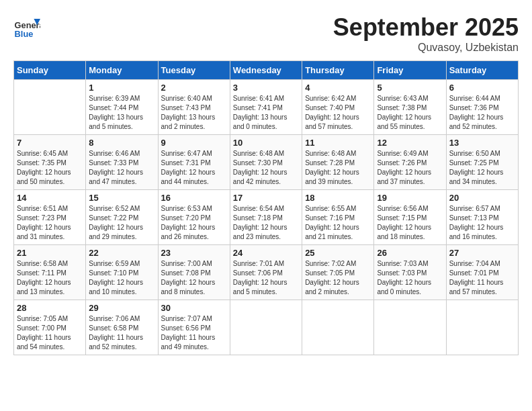  Describe the element at coordinates (50, 253) in the screenshot. I see `day-number: 21` at that location.